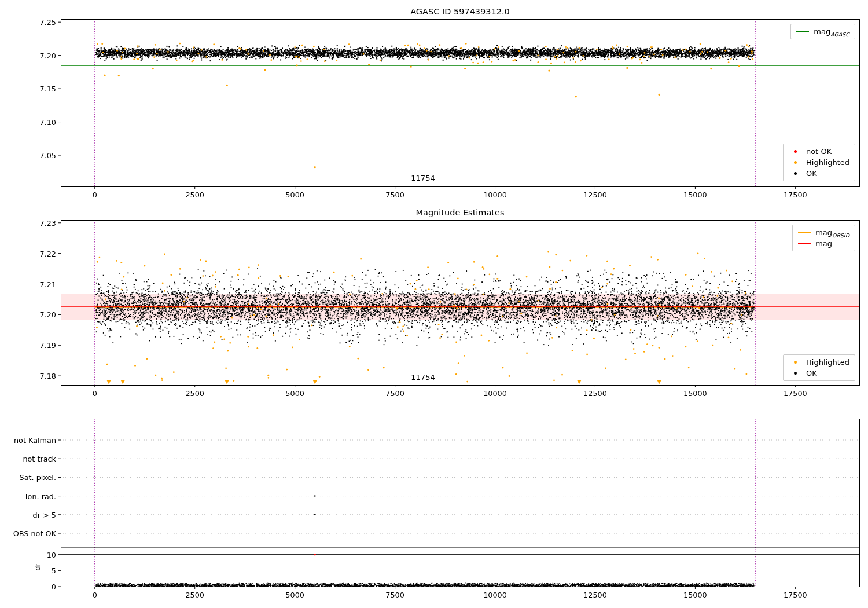  Describe the element at coordinates (41, 496) in the screenshot. I see `plot3-flag-label-3: Ion. rad.` at that location.